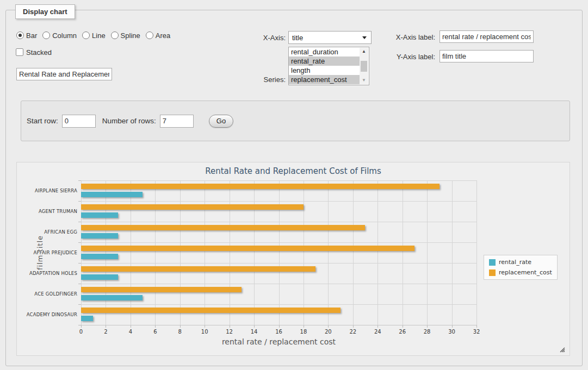 The width and height of the screenshot is (588, 370). Describe the element at coordinates (177, 121) in the screenshot. I see `number-of-rows-input` at that location.